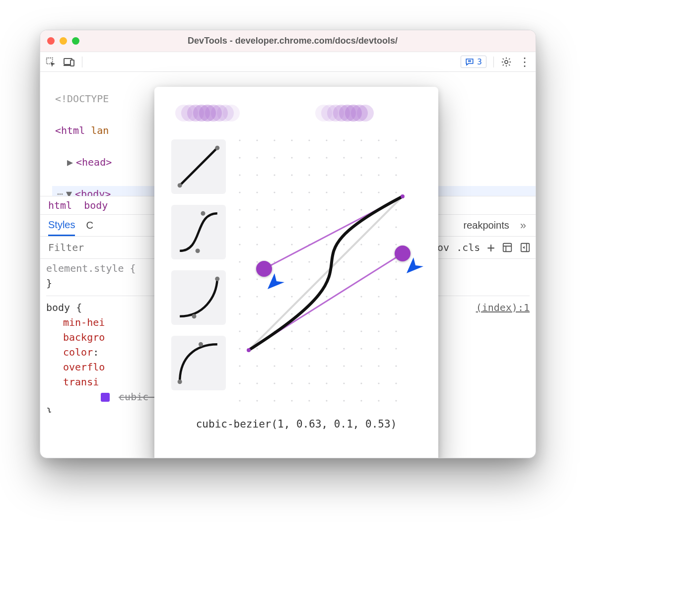 The image size is (685, 616). What do you see at coordinates (93, 192) in the screenshot?
I see `dom-node: <body>` at bounding box center [93, 192].